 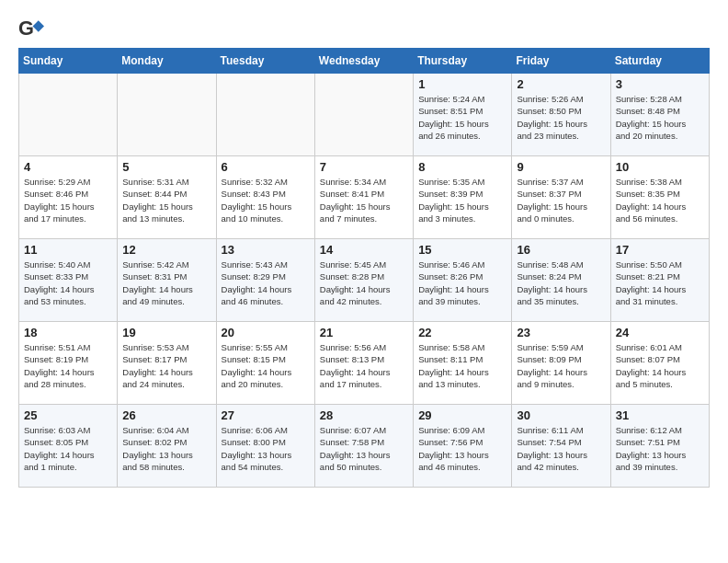 I want to click on calendar-cell: 2Sunrise: 5:26 AM Sunset: 8:50 PM Daylig…, so click(x=561, y=115).